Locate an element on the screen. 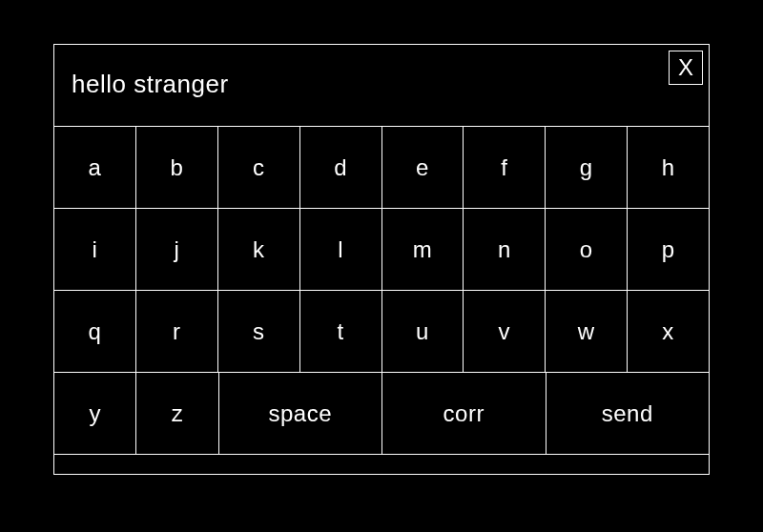 This screenshot has height=532, width=763. key-z: z is located at coordinates (177, 414).